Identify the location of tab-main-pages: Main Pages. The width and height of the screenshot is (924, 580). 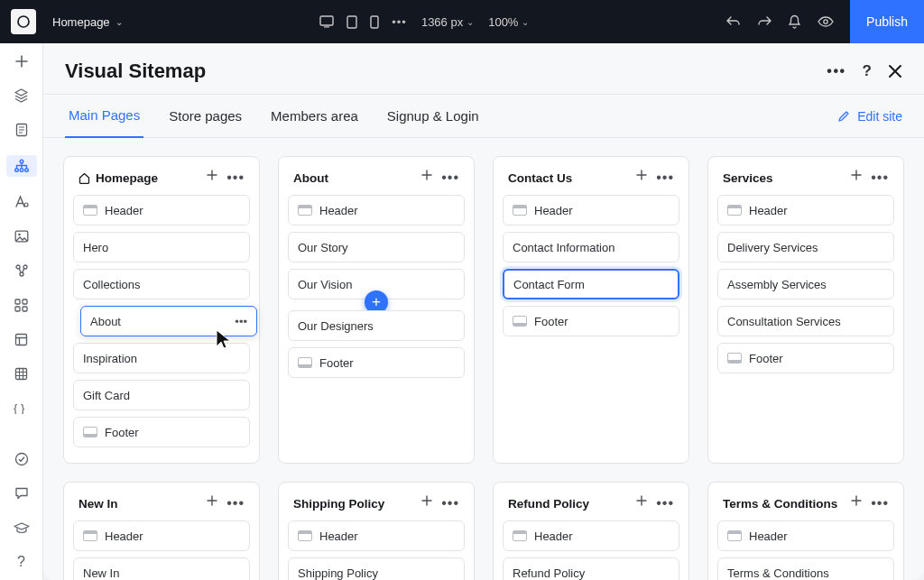
(105, 116).